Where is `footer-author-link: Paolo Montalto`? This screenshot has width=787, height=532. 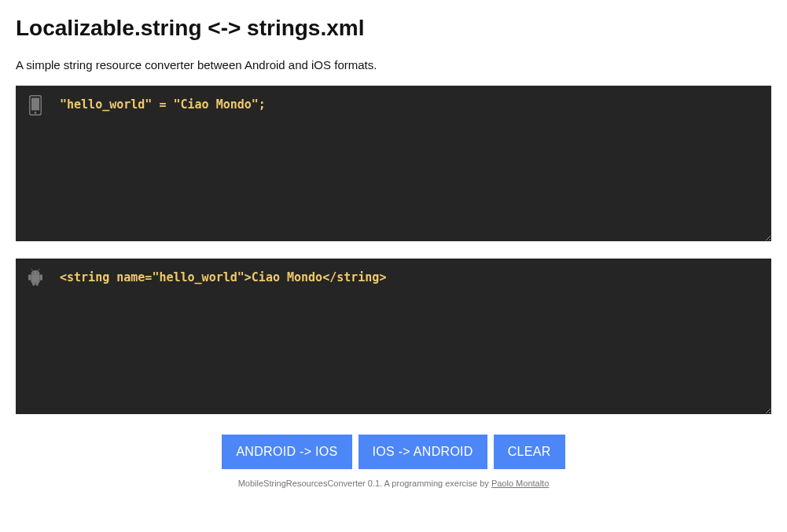 footer-author-link: Paolo Montalto is located at coordinates (520, 483).